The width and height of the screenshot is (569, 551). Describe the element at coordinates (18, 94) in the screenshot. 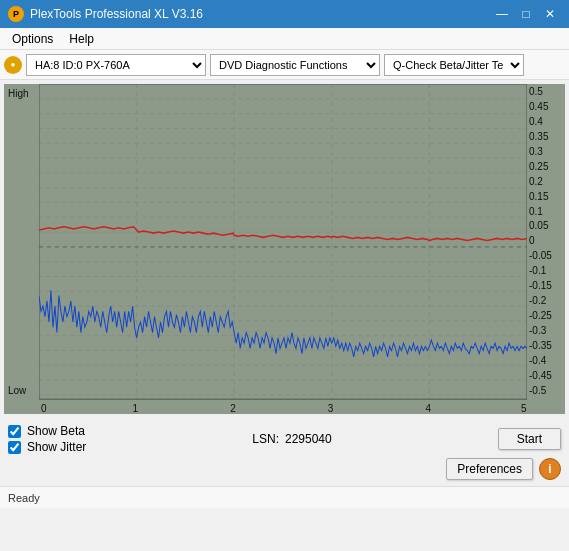

I see `y-label-high: High` at that location.